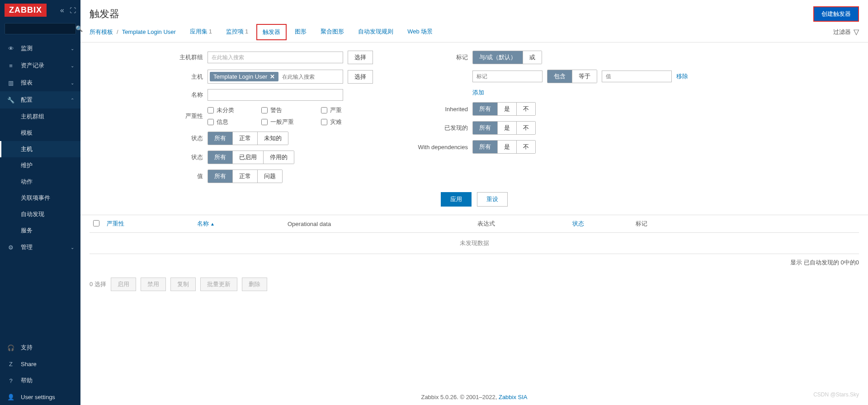  What do you see at coordinates (40, 66) in the screenshot?
I see `nav-inventory: ≡资产记录⌄` at bounding box center [40, 66].